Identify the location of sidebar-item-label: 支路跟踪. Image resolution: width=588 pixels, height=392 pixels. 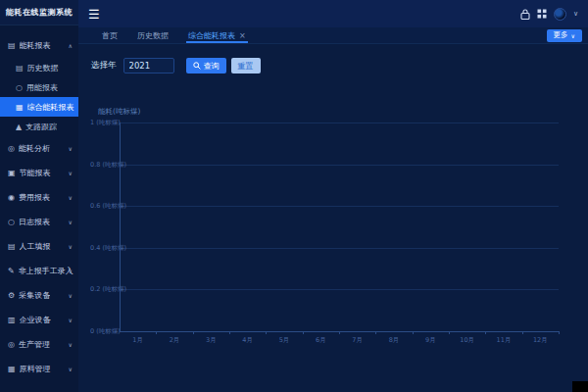
(41, 127).